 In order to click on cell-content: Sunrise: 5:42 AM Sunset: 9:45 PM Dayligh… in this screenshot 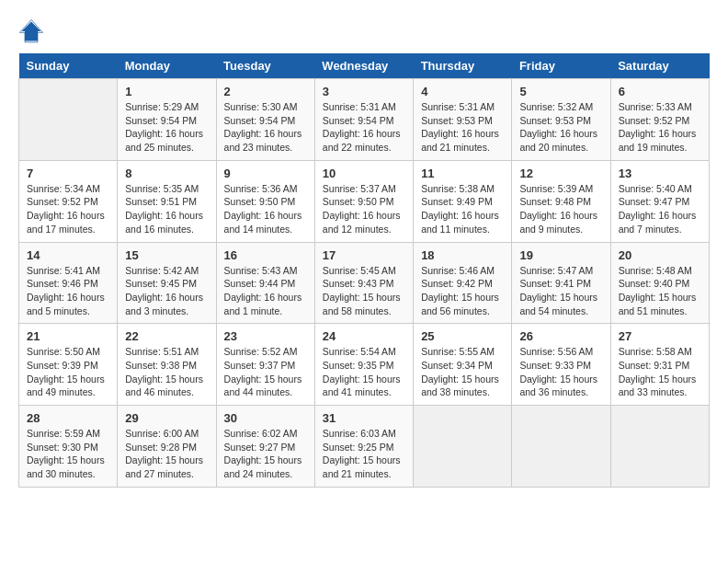, I will do `click(166, 291)`.